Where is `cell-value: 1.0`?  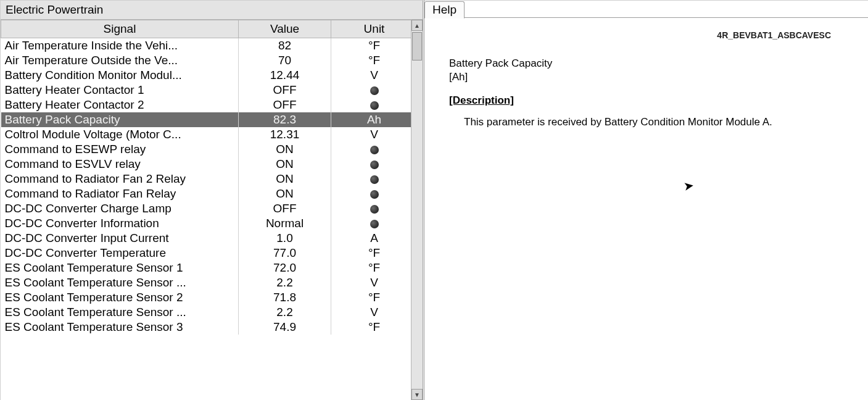
cell-value: 1.0 is located at coordinates (285, 238).